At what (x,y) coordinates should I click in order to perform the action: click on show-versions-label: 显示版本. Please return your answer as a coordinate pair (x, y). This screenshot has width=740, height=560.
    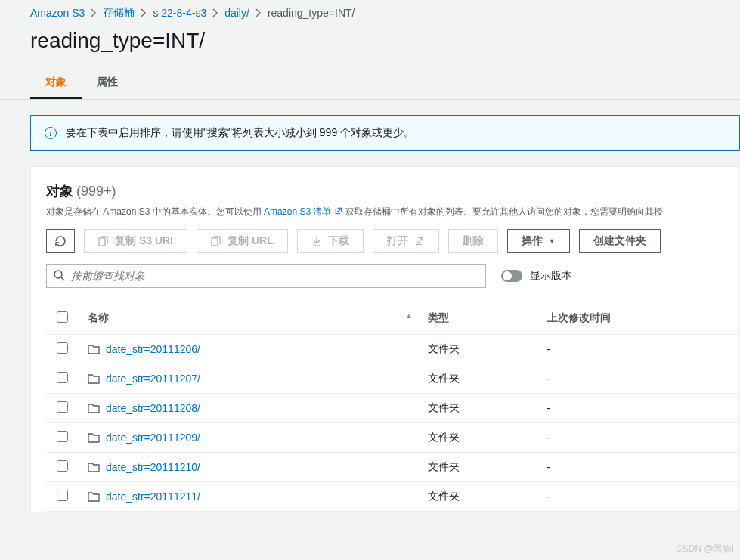
    Looking at the image, I should click on (551, 276).